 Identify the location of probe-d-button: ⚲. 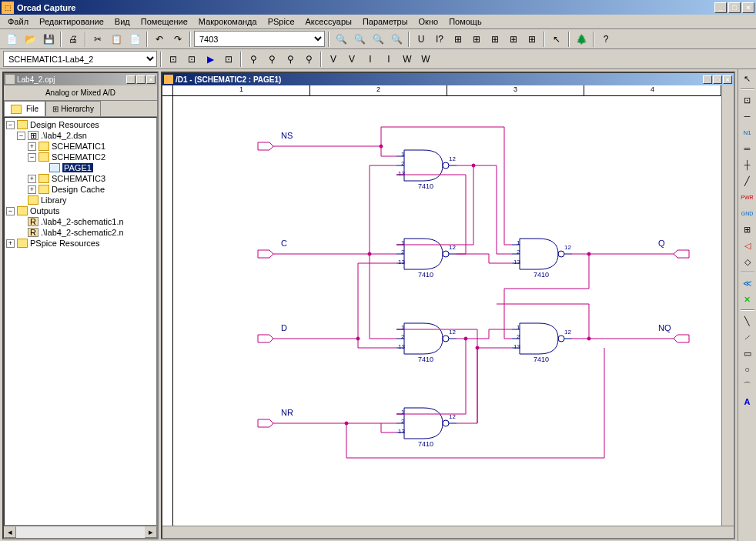
(309, 59).